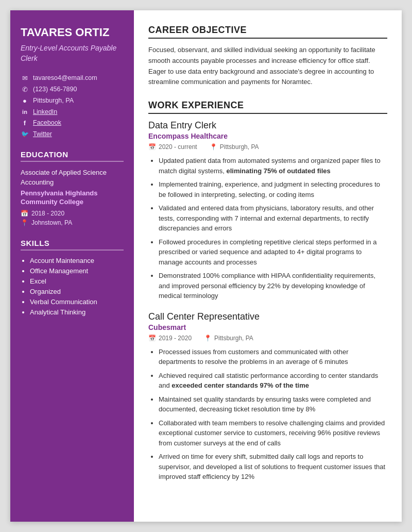 This screenshot has width=412, height=532. What do you see at coordinates (72, 198) in the screenshot?
I see `edu-school: Pennsylvania Highlands Community College` at bounding box center [72, 198].